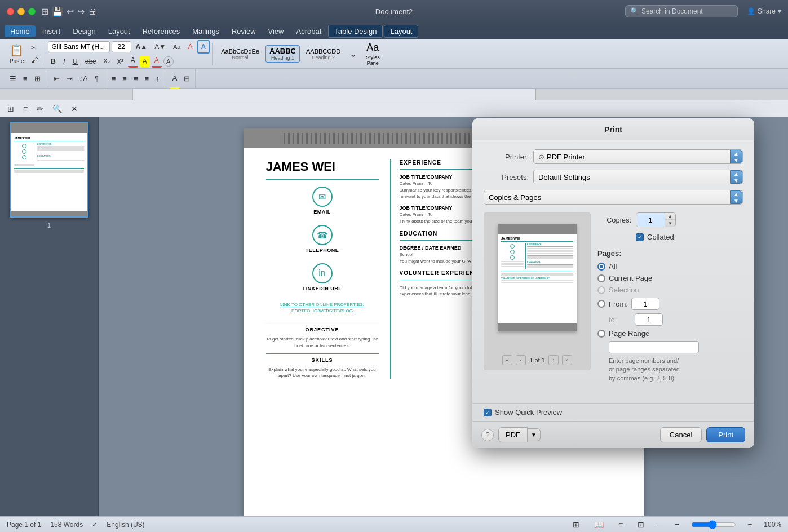  What do you see at coordinates (601, 334) in the screenshot?
I see `page-range-radio` at bounding box center [601, 334].